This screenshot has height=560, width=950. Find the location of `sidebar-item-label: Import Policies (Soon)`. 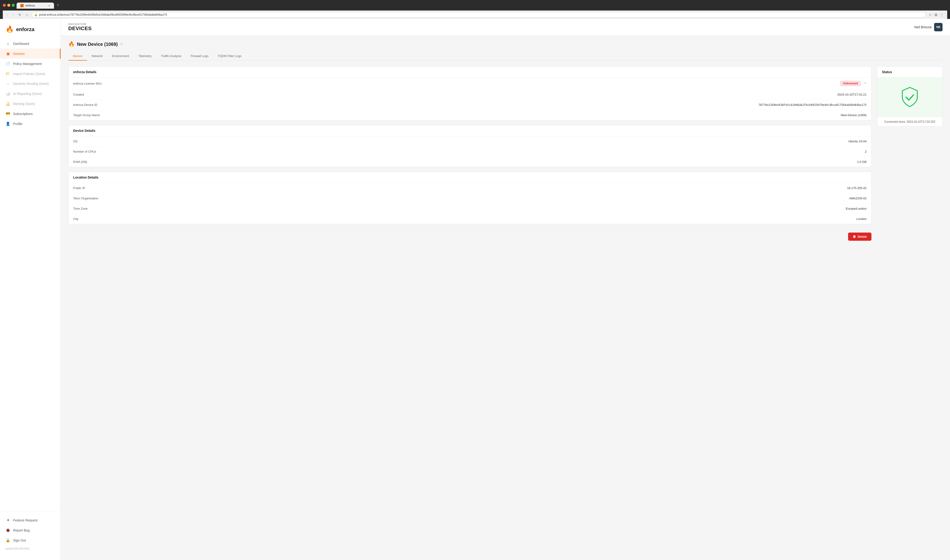

sidebar-item-label: Import Policies (Soon) is located at coordinates (29, 74).